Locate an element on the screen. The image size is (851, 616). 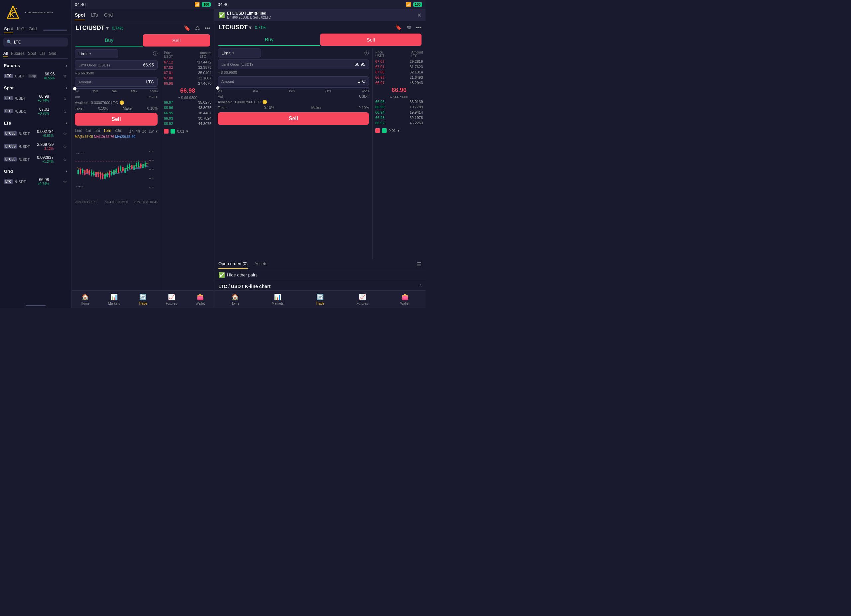
right-chart-icon: ⚖ is located at coordinates (409, 28).